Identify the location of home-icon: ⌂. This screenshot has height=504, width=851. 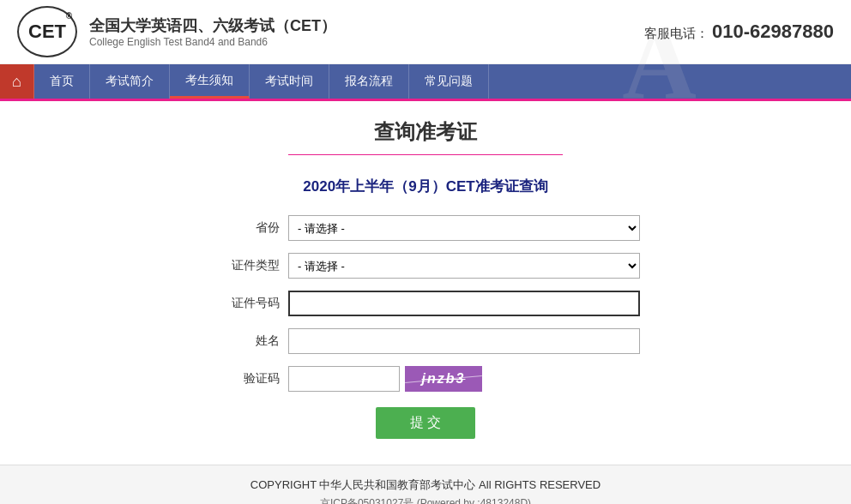
(17, 82).